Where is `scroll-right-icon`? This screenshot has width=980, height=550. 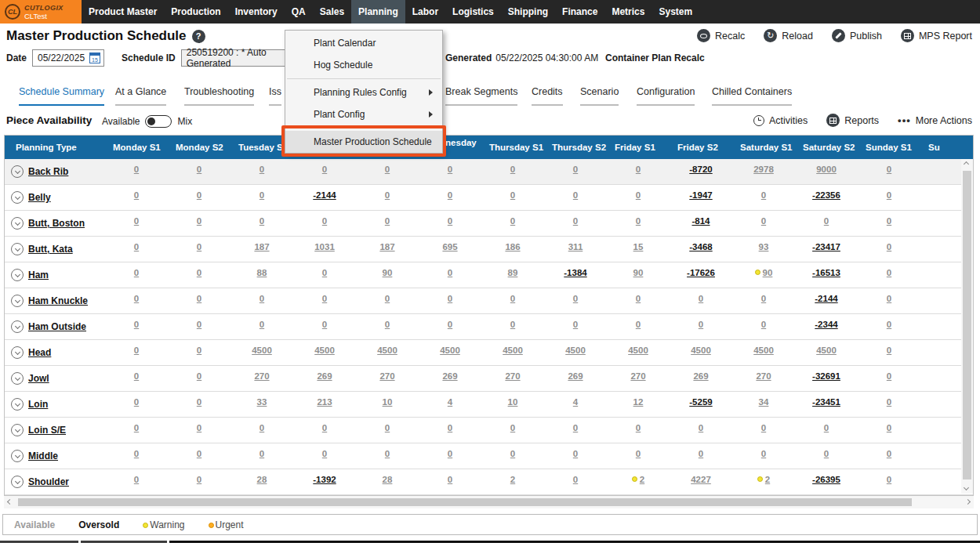
scroll-right-icon is located at coordinates (967, 501).